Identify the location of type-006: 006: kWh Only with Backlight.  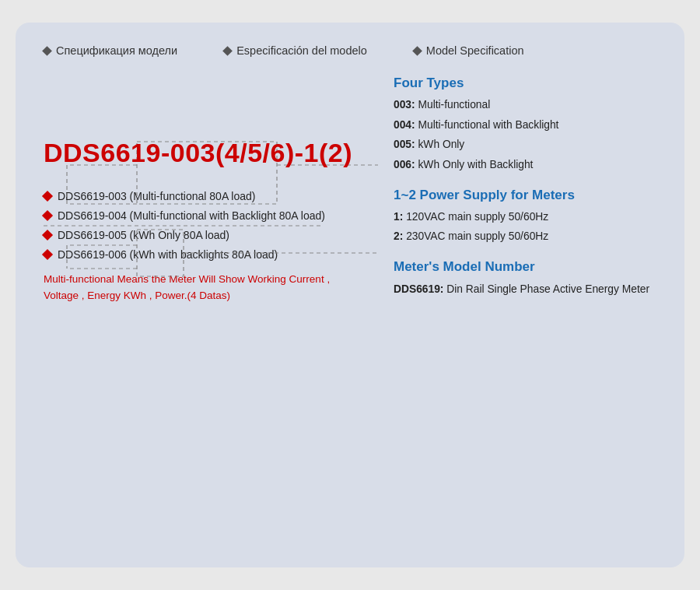
(525, 165).